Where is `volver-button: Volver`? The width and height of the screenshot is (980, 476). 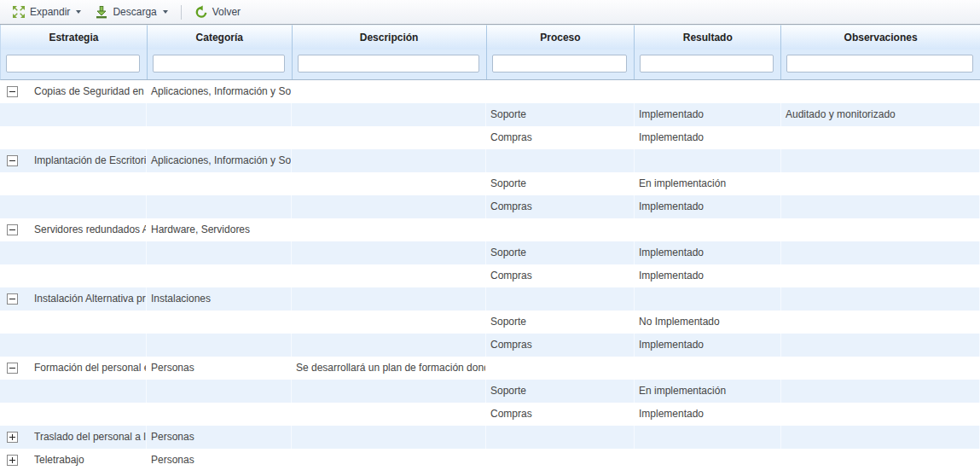 volver-button: Volver is located at coordinates (217, 12).